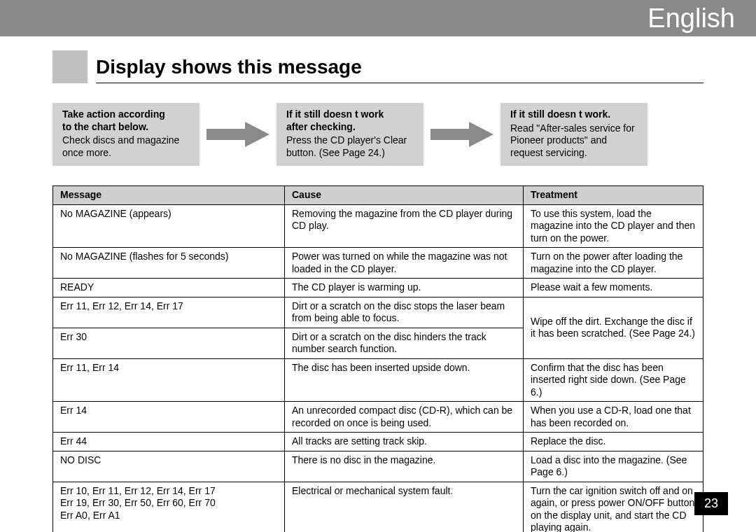 The height and width of the screenshot is (532, 756). I want to click on table-row: Err 14An unrecorded compact disc (CD-R),…, so click(378, 417).